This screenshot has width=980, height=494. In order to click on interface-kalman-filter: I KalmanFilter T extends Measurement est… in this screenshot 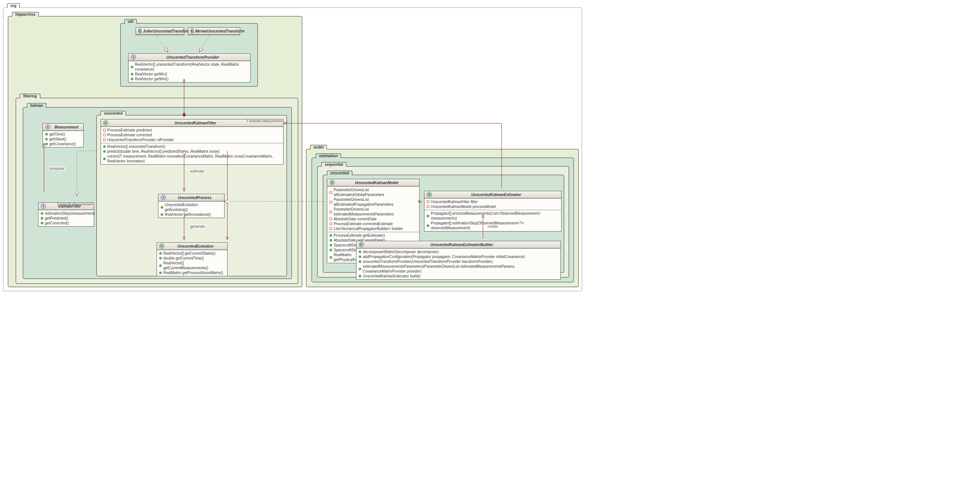, I will do `click(66, 214)`.